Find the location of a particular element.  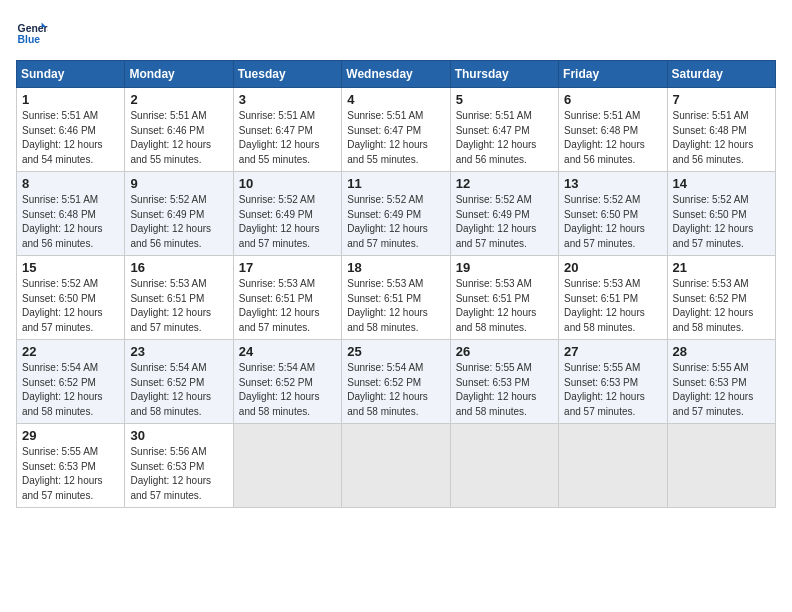

calendar-cell: 24 Sunrise: 5:54 AMSunset: 6:52 PMDaylig… is located at coordinates (287, 382).